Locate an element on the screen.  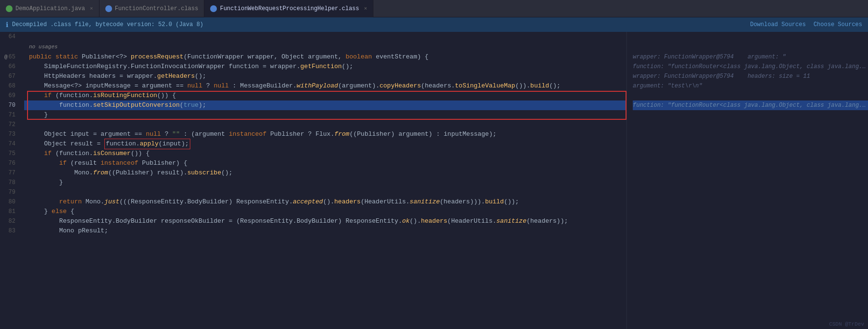
line-num-67: 67 is located at coordinates (10, 76).